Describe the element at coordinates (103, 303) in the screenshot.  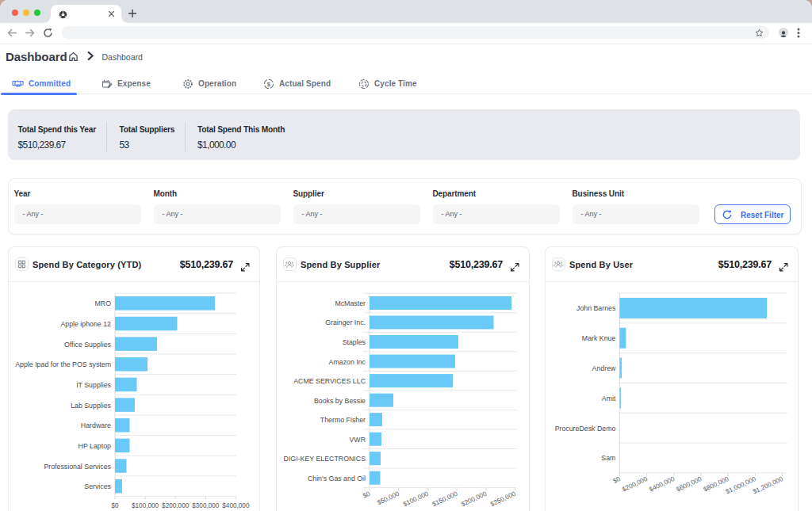
I see `svg-text: MRO` at that location.